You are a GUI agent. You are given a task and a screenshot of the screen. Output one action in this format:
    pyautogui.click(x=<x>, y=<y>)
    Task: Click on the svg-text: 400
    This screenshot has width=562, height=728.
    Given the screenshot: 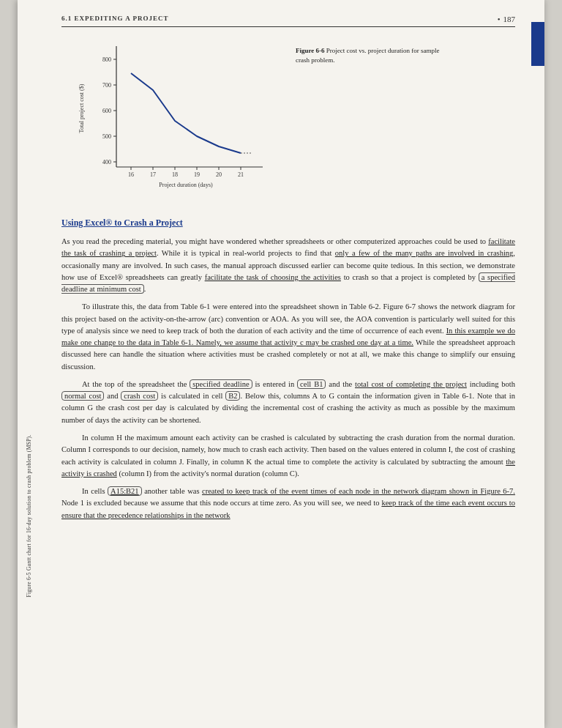 What is the action you would take?
    pyautogui.click(x=107, y=163)
    